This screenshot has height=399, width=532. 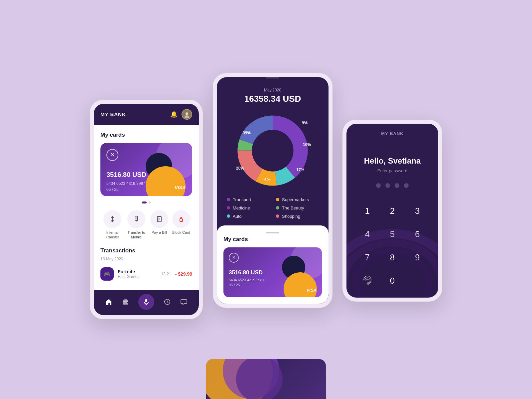 What do you see at coordinates (136, 225) in the screenshot?
I see `action-transfer-mobile: Transfer to Mobile` at bounding box center [136, 225].